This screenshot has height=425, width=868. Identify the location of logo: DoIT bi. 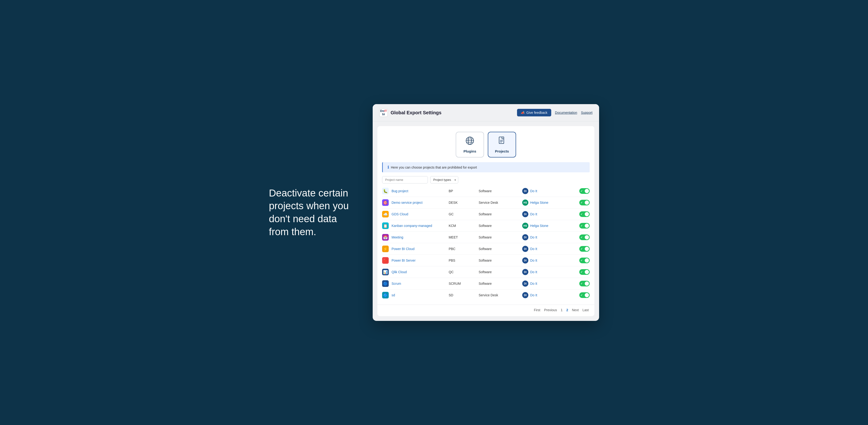
(383, 113).